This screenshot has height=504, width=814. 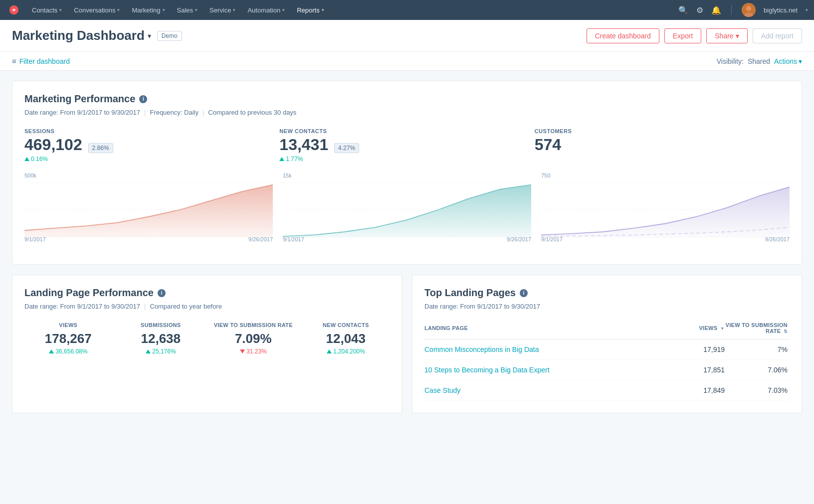 What do you see at coordinates (482, 349) in the screenshot?
I see `page-link-1: Common Misconceptions in Big Data` at bounding box center [482, 349].